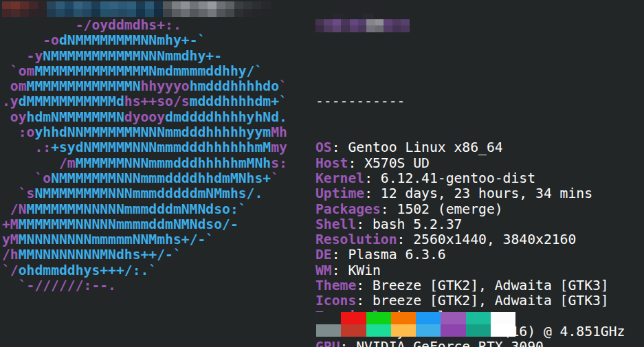 The image size is (644, 347). What do you see at coordinates (144, 71) in the screenshot?
I see `logo-line: `omMMMMMMMMMMMMMMNmdmmmmddhhy/`` at bounding box center [144, 71].